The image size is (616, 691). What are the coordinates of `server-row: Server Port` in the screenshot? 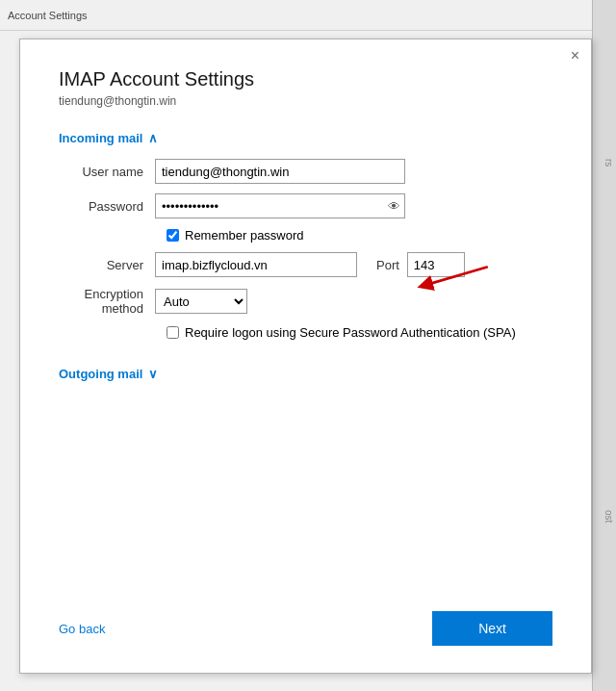 It's located at (306, 265).